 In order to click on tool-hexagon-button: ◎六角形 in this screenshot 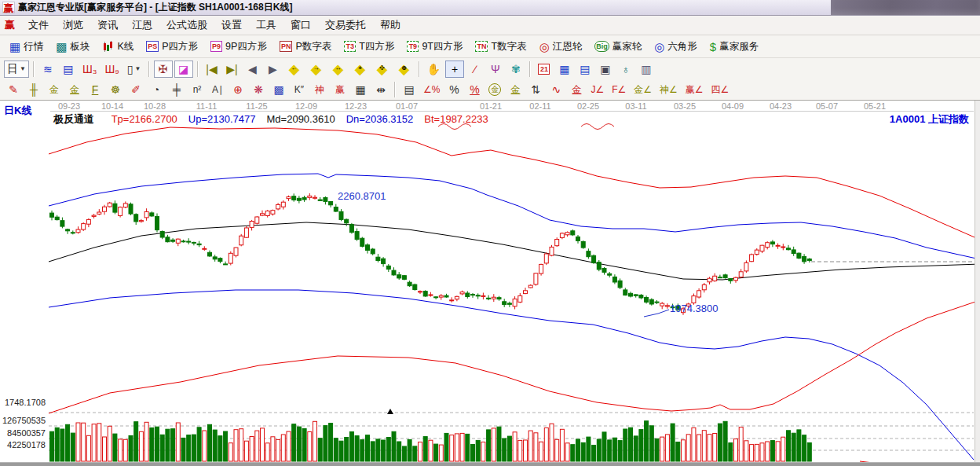, I will do `click(675, 46)`.